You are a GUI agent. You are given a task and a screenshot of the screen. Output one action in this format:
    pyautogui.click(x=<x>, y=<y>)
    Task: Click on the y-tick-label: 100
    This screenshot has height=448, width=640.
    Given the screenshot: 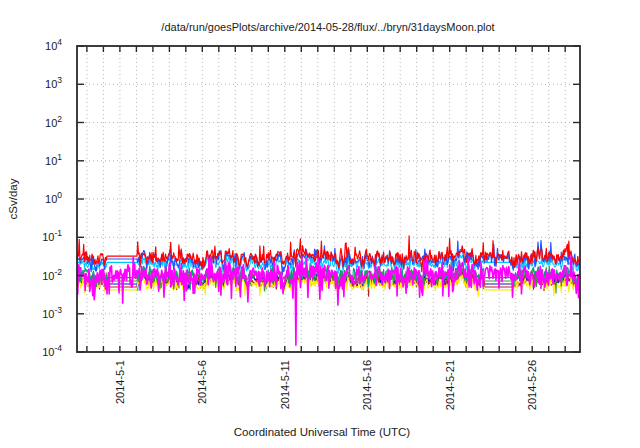 What is the action you would take?
    pyautogui.click(x=54, y=198)
    